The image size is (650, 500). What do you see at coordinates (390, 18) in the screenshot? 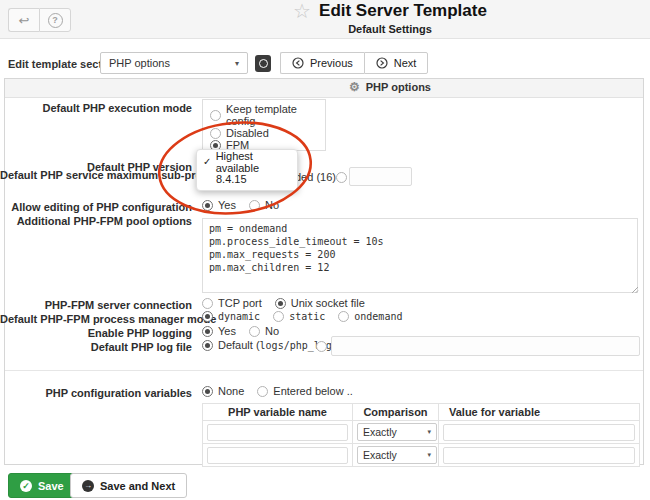
I see `page-title-block: ☆ Edit Server Template Default Settings` at bounding box center [390, 18].